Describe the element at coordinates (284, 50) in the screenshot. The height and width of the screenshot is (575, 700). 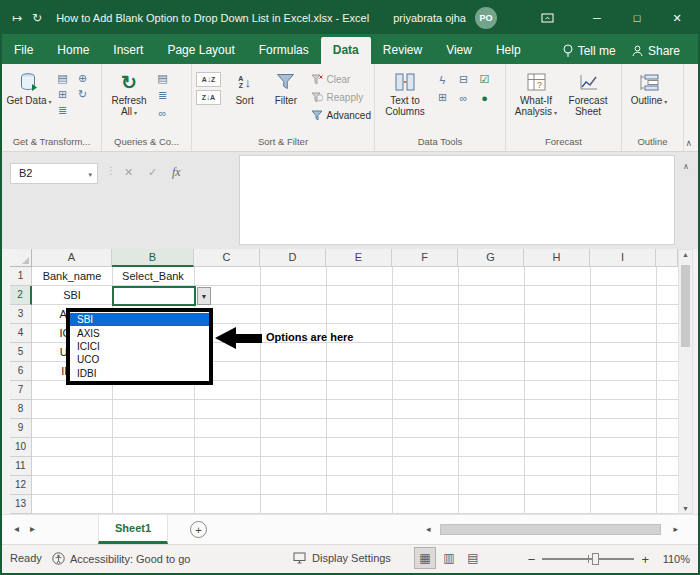
I see `tab-formulas: Formulas` at that location.